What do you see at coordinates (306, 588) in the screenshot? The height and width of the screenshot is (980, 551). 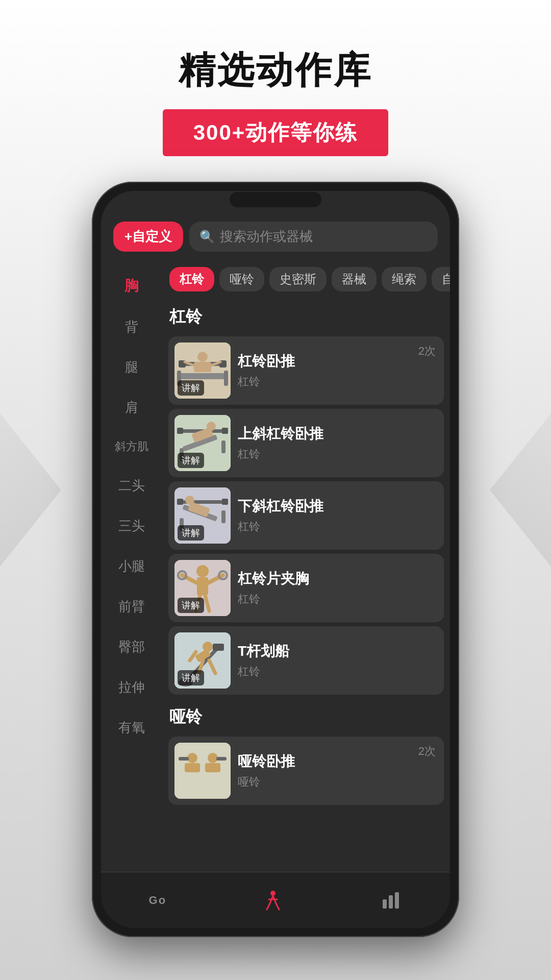 I see `exercise-item-plate-fly: 讲解 杠铃片夹胸 杠铃` at bounding box center [306, 588].